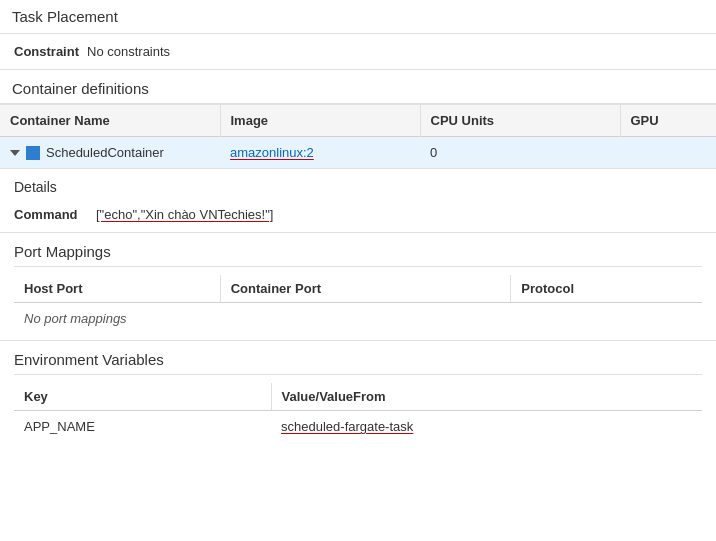 Image resolution: width=716 pixels, height=541 pixels. Describe the element at coordinates (358, 121) in the screenshot. I see `table-header-row: Container Name Image CPU Units GPU` at that location.